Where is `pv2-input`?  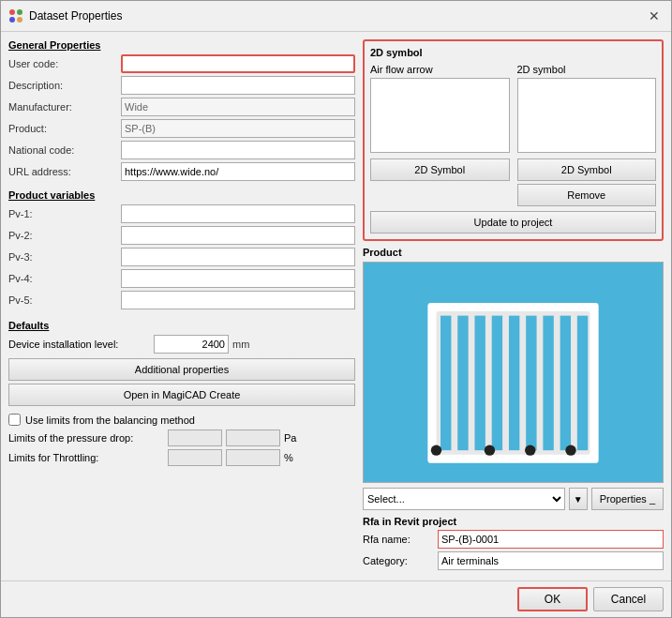 pv2-input is located at coordinates (238, 235).